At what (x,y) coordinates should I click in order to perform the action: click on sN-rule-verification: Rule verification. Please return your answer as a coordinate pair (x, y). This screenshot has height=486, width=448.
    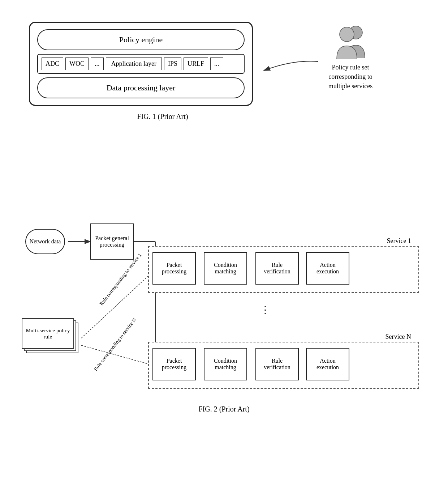
    Looking at the image, I should click on (277, 364).